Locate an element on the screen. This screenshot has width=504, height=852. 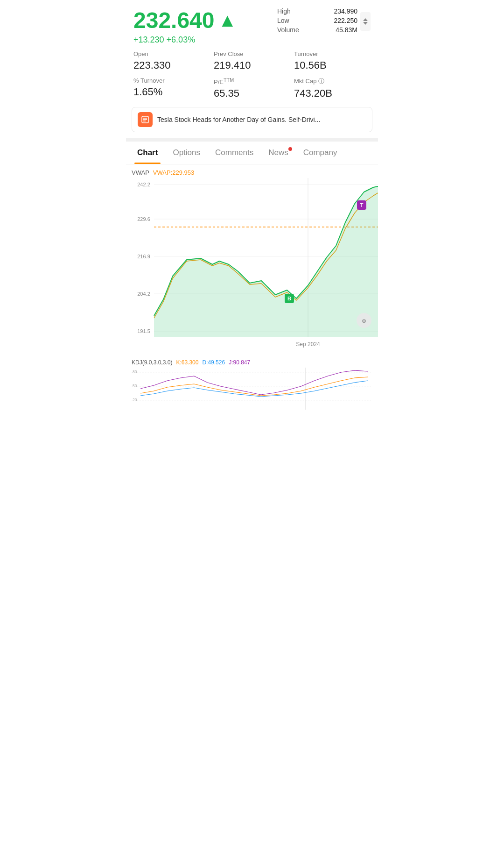
scroll-button is located at coordinates (365, 21).